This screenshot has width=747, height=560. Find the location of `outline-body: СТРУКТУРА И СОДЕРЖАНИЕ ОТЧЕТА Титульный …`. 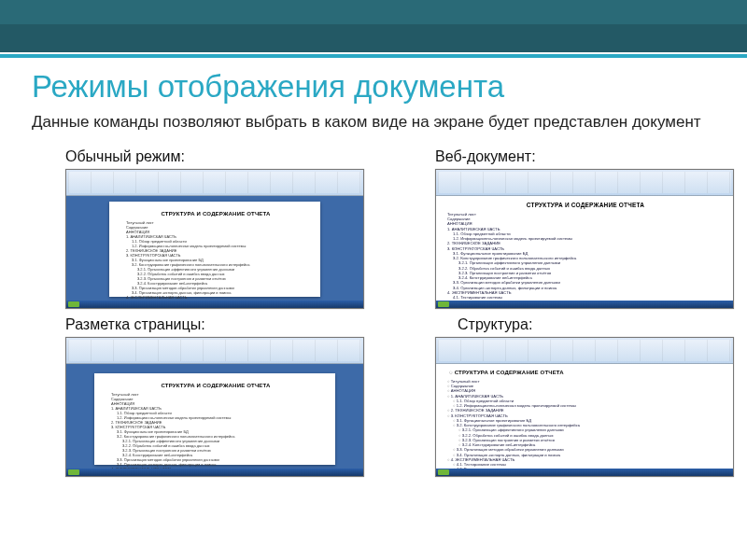

outline-body: СТРУКТУРА И СОДЕРЖАНИЕ ОТЧЕТА Титульный … is located at coordinates (585, 416).